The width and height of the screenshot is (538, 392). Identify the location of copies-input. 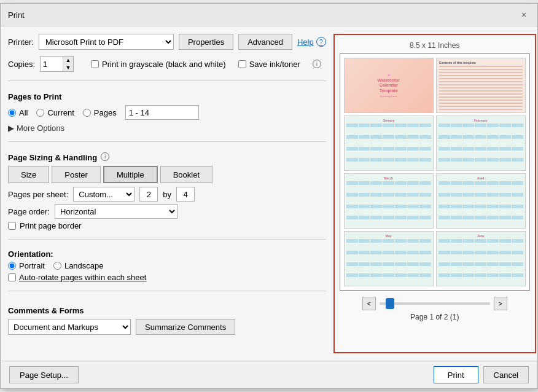
(52, 64).